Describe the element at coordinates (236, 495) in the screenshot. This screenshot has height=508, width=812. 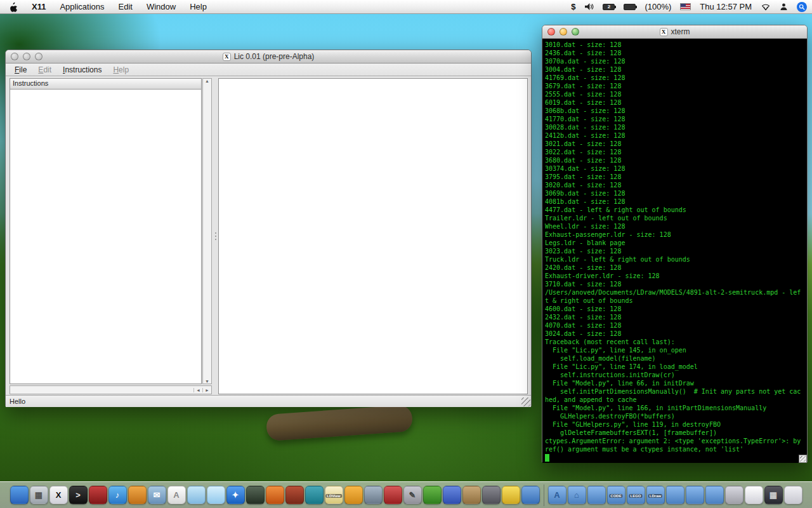
I see `dock-safari-glyph: ✦` at that location.